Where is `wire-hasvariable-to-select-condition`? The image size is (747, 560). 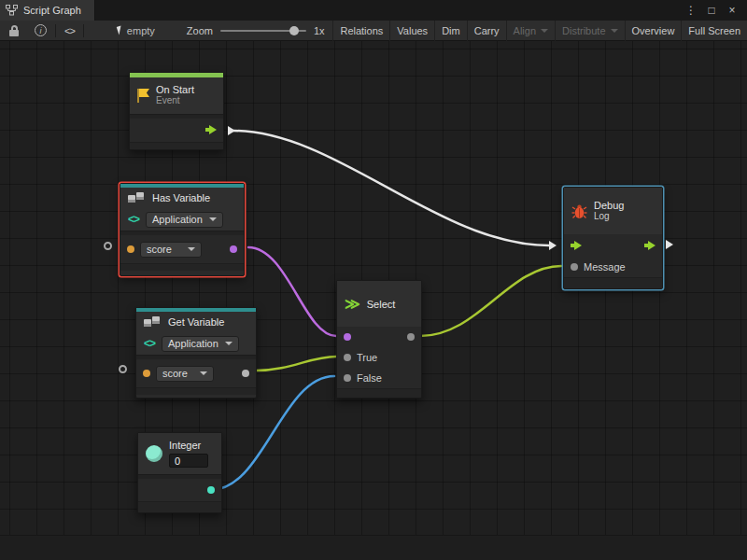 wire-hasvariable-to-select-condition is located at coordinates (292, 291).